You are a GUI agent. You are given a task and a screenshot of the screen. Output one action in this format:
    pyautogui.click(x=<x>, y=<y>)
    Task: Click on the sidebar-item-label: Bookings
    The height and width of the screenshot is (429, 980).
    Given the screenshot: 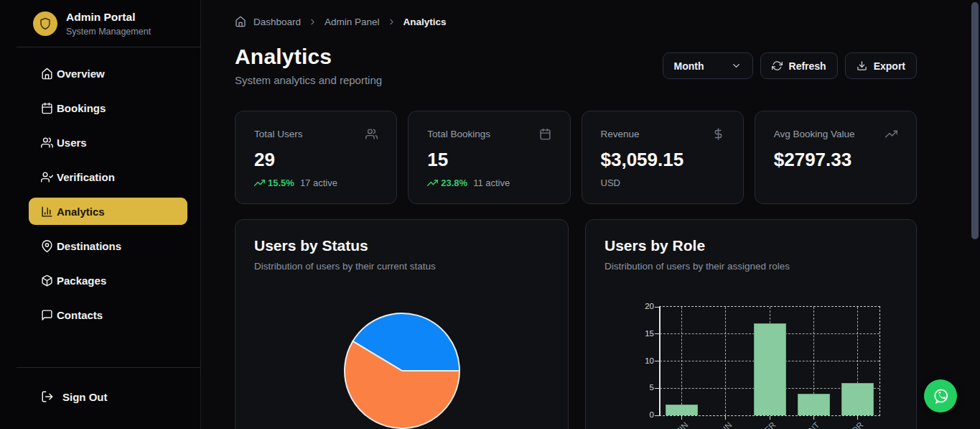 What is the action you would take?
    pyautogui.click(x=81, y=108)
    